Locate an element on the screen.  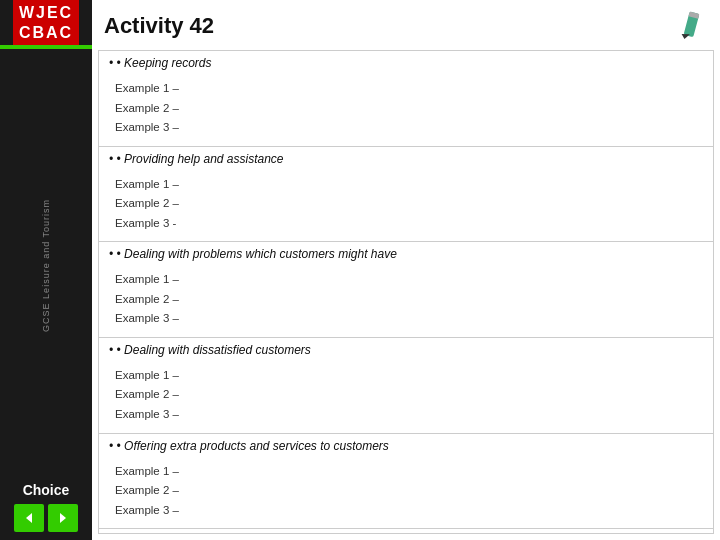
prev-button is located at coordinates (29, 518).